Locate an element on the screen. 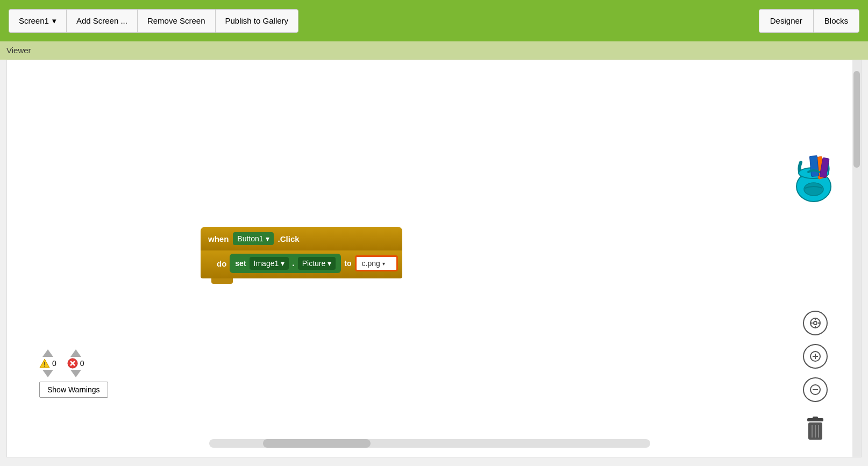 The width and height of the screenshot is (868, 466). warning-up-arrow is located at coordinates (48, 353).